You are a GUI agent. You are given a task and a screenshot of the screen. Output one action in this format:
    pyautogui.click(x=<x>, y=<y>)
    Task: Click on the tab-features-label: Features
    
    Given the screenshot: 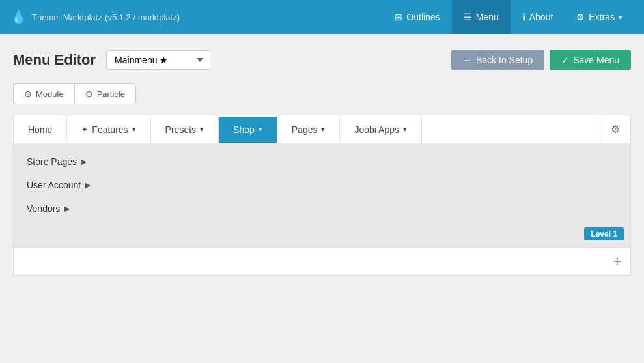 What is the action you would take?
    pyautogui.click(x=109, y=130)
    